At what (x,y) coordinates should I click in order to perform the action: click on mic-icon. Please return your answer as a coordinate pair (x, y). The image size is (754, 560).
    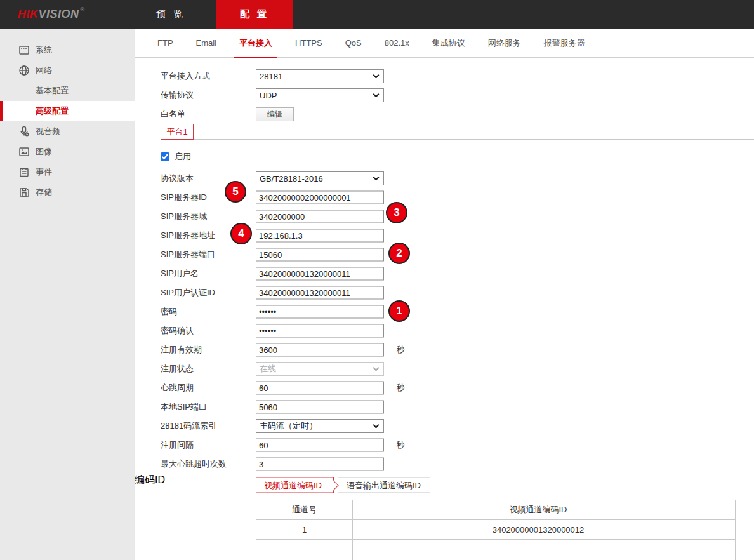
    Looking at the image, I should click on (24, 132).